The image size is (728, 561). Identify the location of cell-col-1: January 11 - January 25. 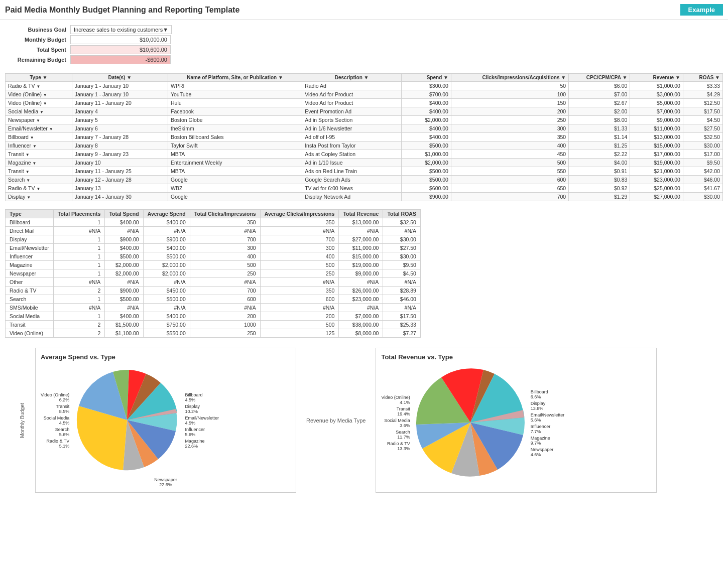
(119, 172).